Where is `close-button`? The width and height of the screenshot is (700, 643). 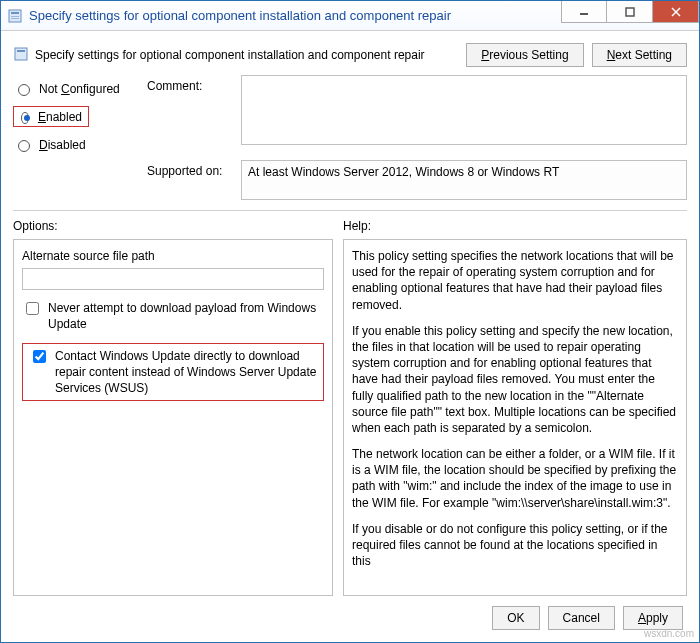 close-button is located at coordinates (676, 12).